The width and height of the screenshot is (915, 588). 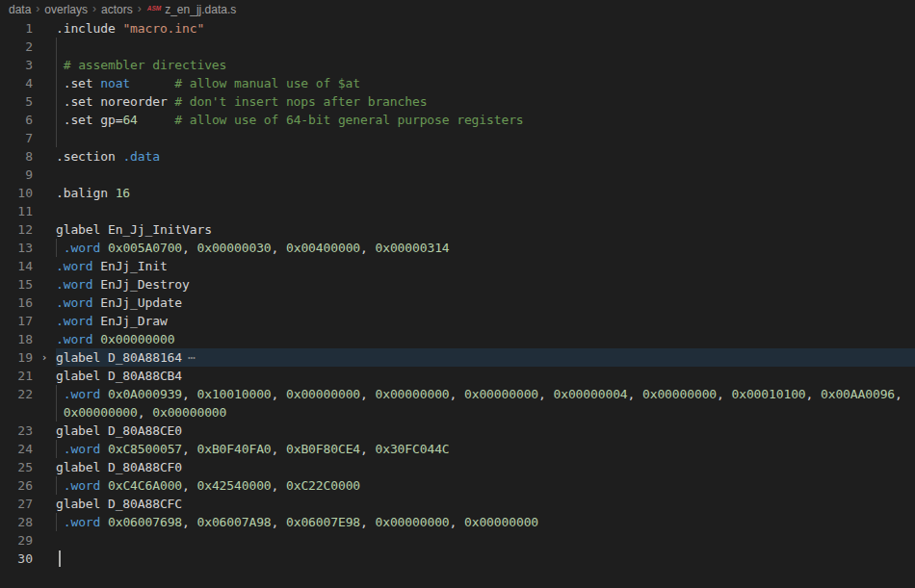 What do you see at coordinates (140, 9) in the screenshot?
I see `chevron-right-icon: ›` at bounding box center [140, 9].